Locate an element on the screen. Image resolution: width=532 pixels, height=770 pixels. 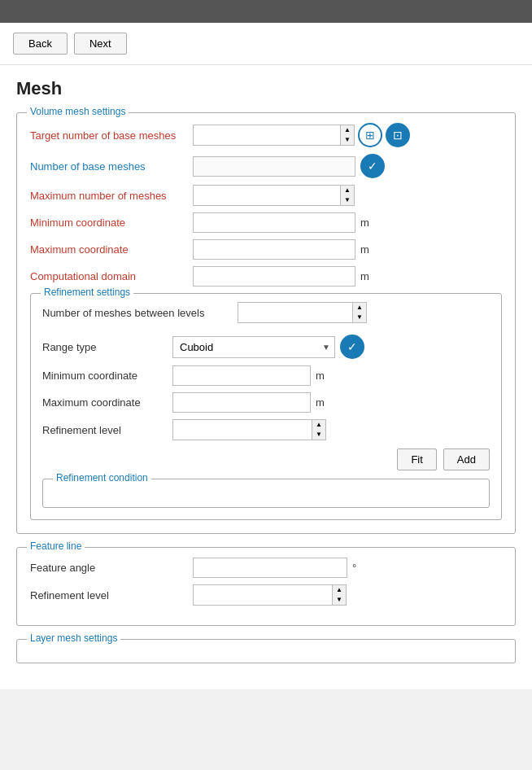
num-meshes-label: Number of meshes between levels is located at coordinates (140, 313).